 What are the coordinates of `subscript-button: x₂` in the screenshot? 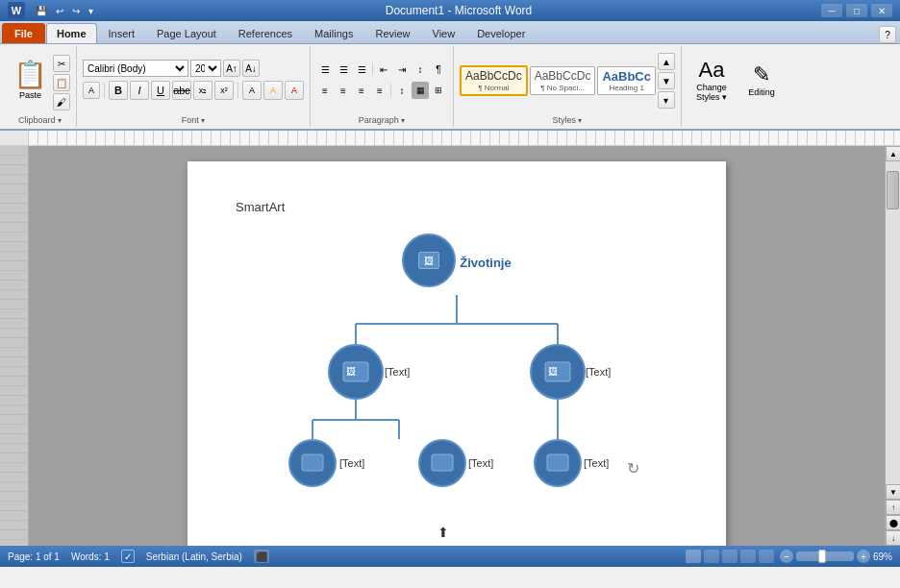 It's located at (203, 90).